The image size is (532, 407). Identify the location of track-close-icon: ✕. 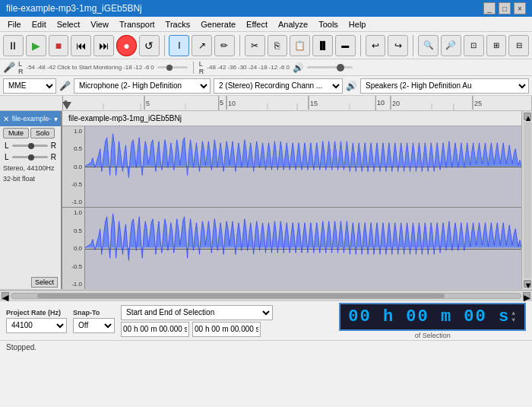
(6, 119).